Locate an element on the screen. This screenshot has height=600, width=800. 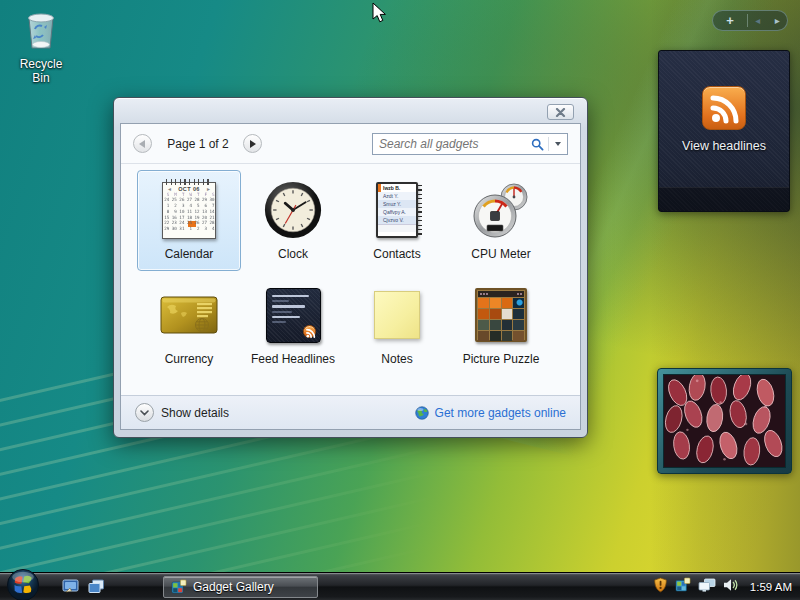
page-indicator: Page 1 of 2 is located at coordinates (198, 144).